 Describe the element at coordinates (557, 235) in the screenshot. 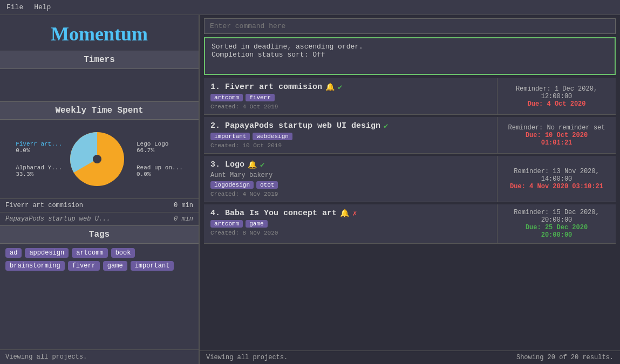

I see `task-4-due-time: 20:00:00` at that location.